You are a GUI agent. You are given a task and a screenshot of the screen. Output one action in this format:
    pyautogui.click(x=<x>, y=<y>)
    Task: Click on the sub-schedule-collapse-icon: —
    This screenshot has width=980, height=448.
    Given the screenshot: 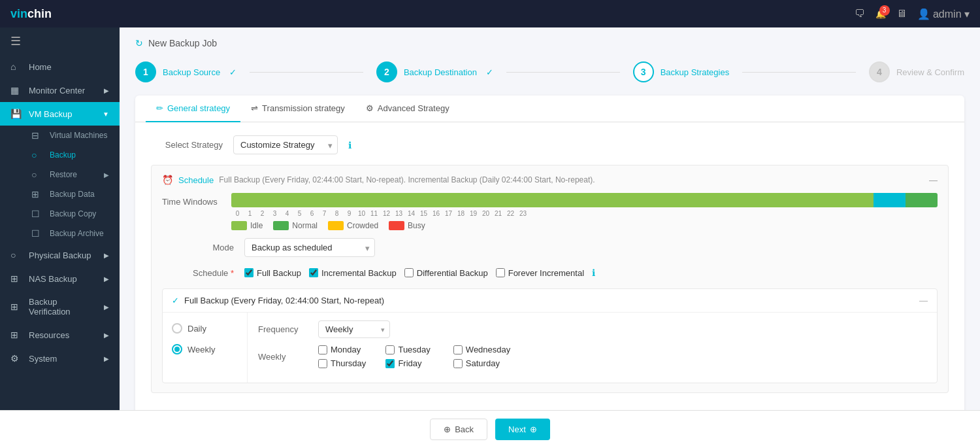 What is the action you would take?
    pyautogui.click(x=924, y=301)
    